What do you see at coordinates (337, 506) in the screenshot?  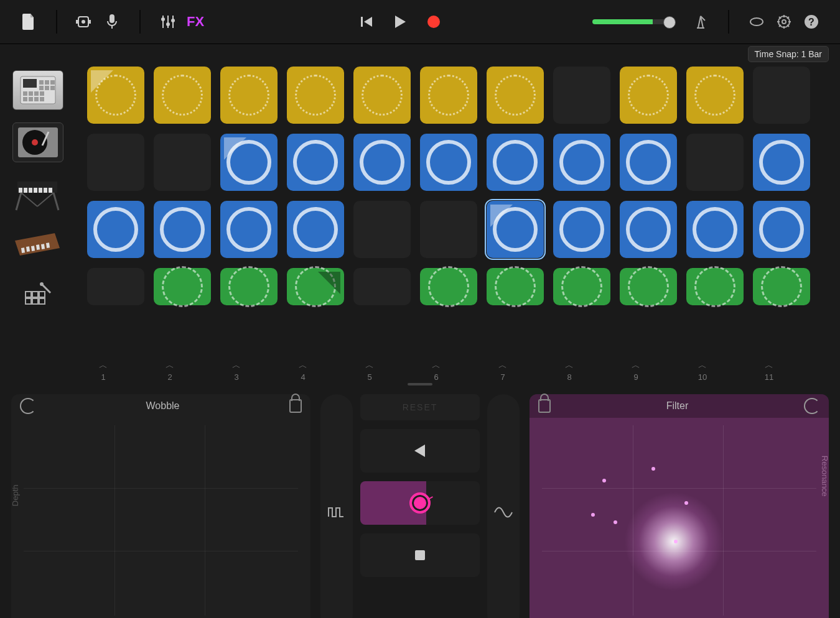 I see `square-wave-slider` at bounding box center [337, 506].